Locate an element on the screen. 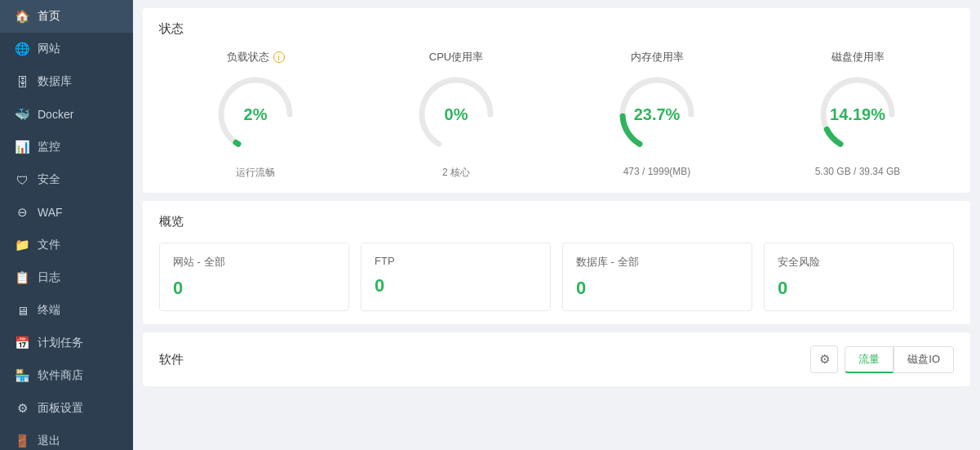 The image size is (980, 450). status-item-1: CPU使用率 0% 2 核心 is located at coordinates (456, 114).